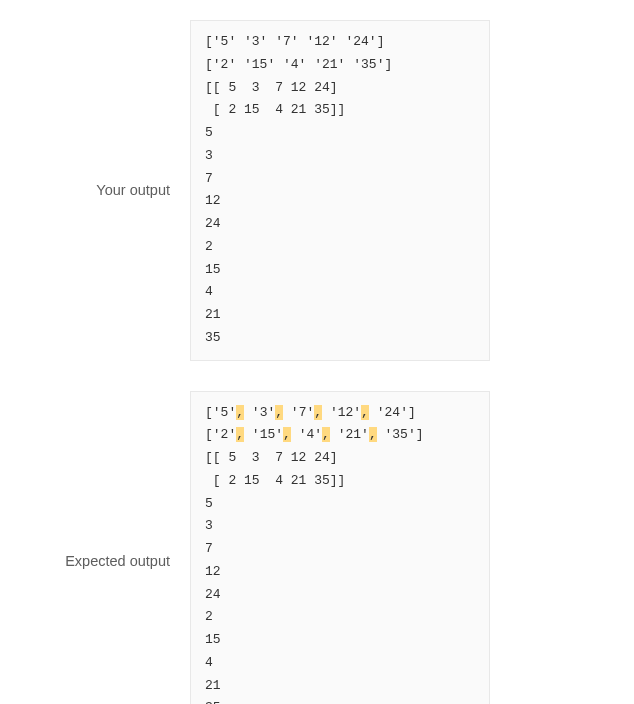 The image size is (634, 704). I want to click on code-text: ['5', so click(220, 412).